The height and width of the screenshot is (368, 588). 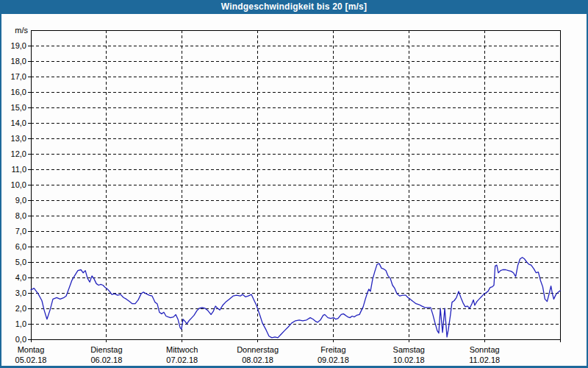 What do you see at coordinates (484, 360) in the screenshot?
I see `x-date-label: 11.02.18` at bounding box center [484, 360].